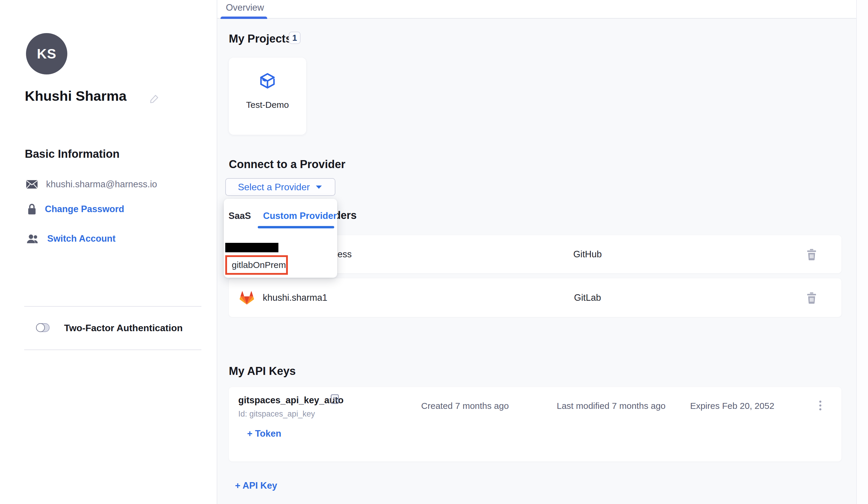 Image resolution: width=868 pixels, height=504 pixels. Describe the element at coordinates (257, 265) in the screenshot. I see `dropdown-item-gitlabonprem-highlight: gitlabOnPrem` at that location.